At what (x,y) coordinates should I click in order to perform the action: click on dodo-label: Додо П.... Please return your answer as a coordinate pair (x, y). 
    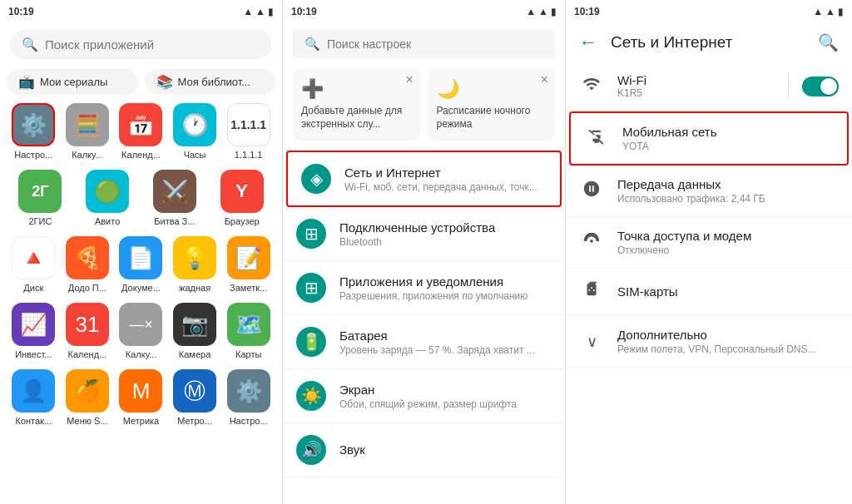
    Looking at the image, I should click on (87, 288).